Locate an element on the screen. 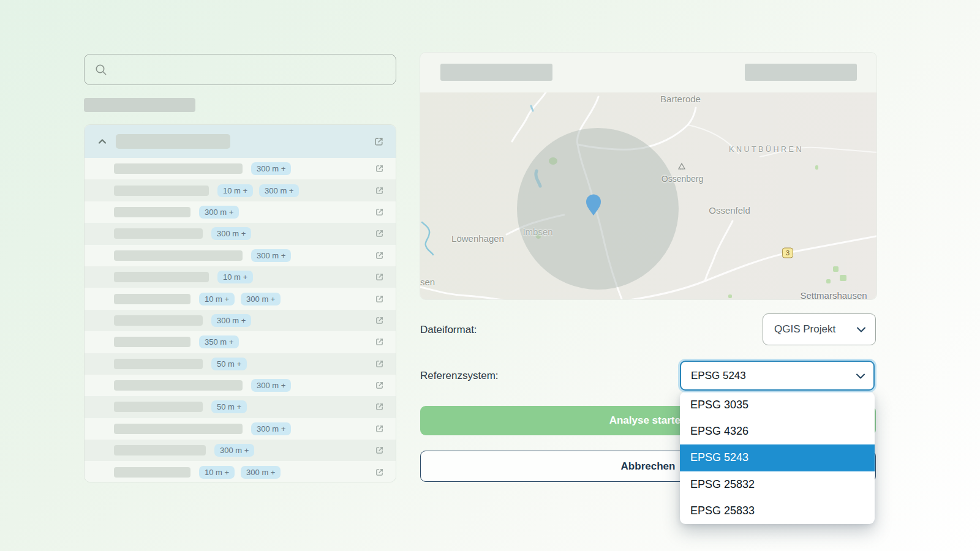  dropdown-option: EPSG 25833 is located at coordinates (777, 511).